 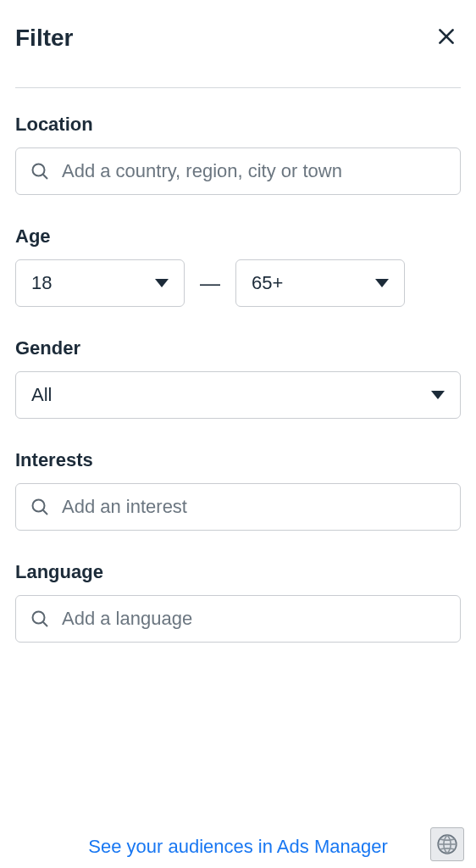 What do you see at coordinates (238, 125) in the screenshot?
I see `location-label: Location` at bounding box center [238, 125].